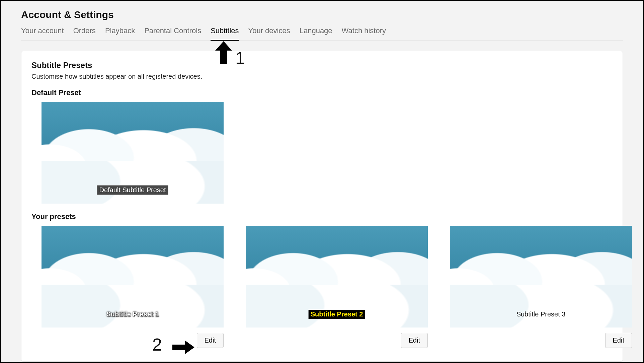 This screenshot has height=363, width=644. I want to click on preset-1-preview: Subtitle Preset 1, so click(133, 277).